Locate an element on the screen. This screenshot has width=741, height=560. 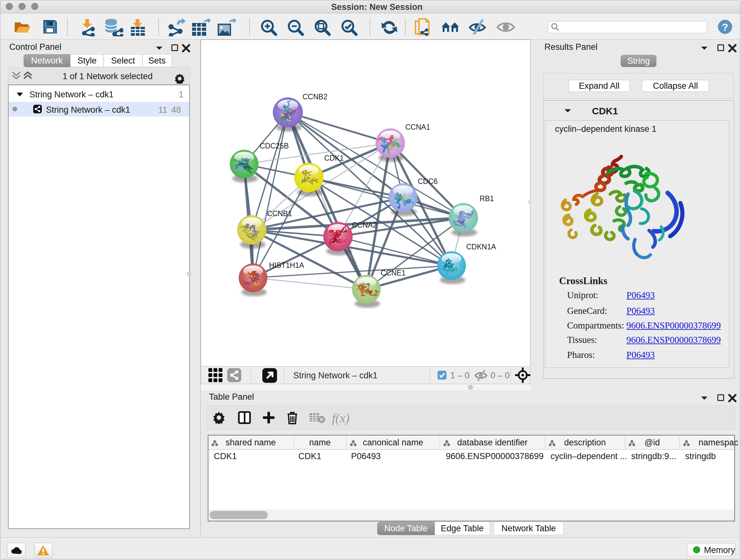
svg-text: HIST1H1A is located at coordinates (287, 265).